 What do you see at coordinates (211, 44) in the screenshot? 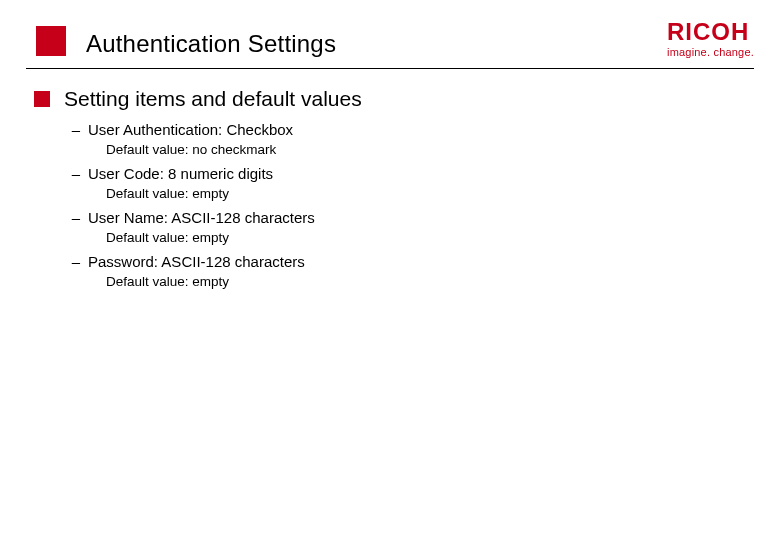
I see `page-title: Authentication Settings` at bounding box center [211, 44].